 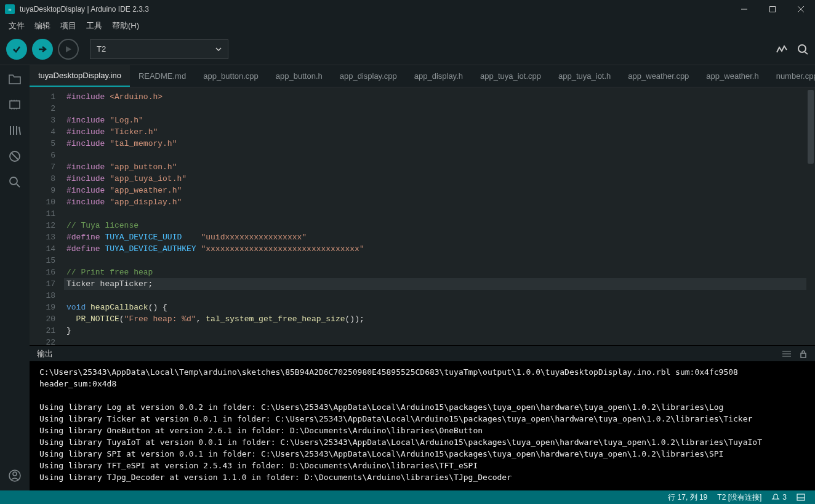 What do you see at coordinates (801, 497) in the screenshot?
I see `status-close-panel` at bounding box center [801, 497].